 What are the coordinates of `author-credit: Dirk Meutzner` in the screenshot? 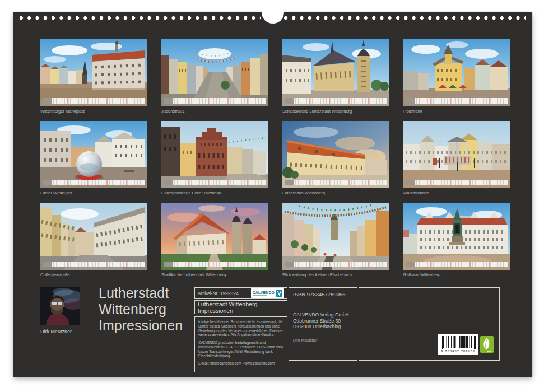 It's located at (323, 340).